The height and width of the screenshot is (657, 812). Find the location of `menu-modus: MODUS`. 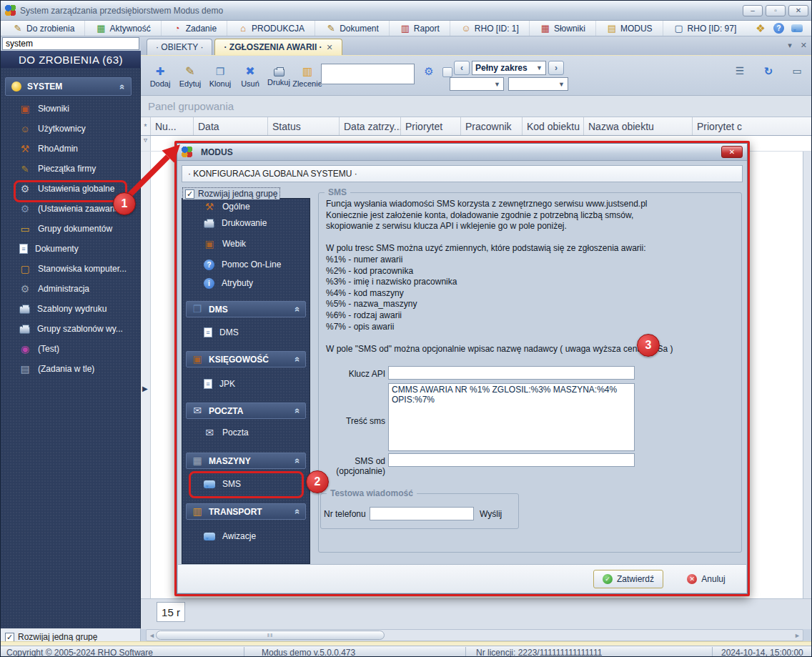

menu-modus: MODUS is located at coordinates (630, 29).